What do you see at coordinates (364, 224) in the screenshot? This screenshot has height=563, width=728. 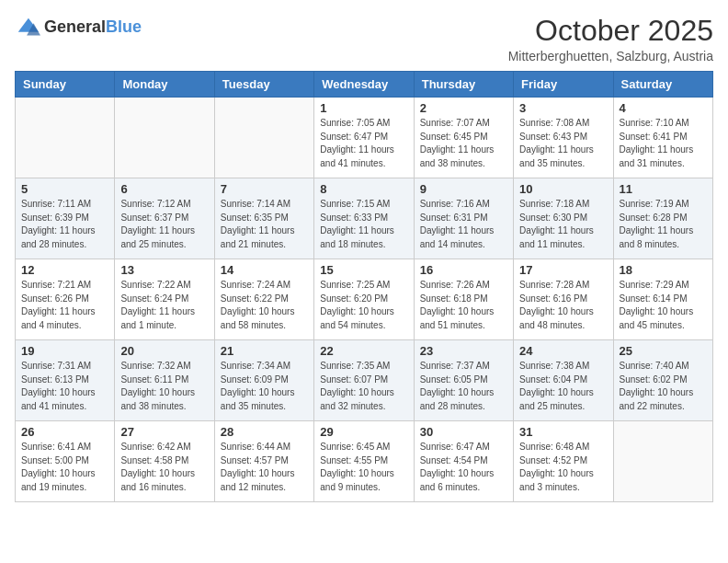 I see `day-info-8: Sunrise: 7:15 AM Sunset: 6:33 PM Dayligh…` at bounding box center [364, 224].